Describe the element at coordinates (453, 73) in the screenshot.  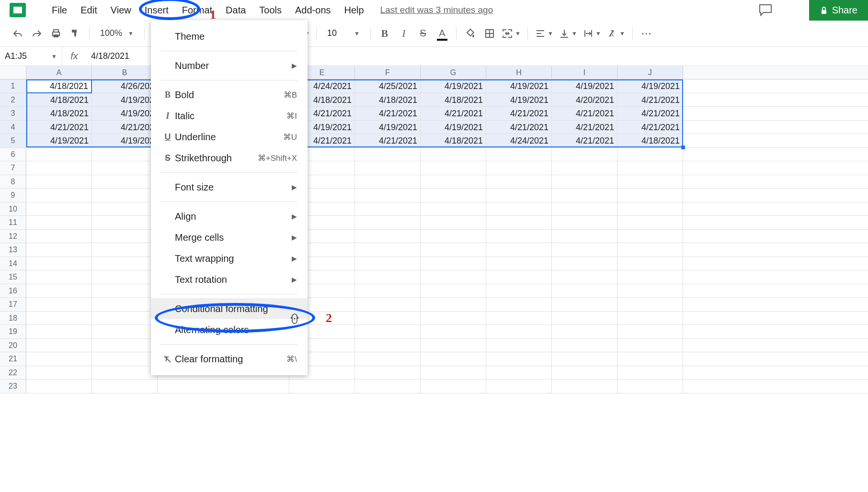
I see `column-header: G` at that location.